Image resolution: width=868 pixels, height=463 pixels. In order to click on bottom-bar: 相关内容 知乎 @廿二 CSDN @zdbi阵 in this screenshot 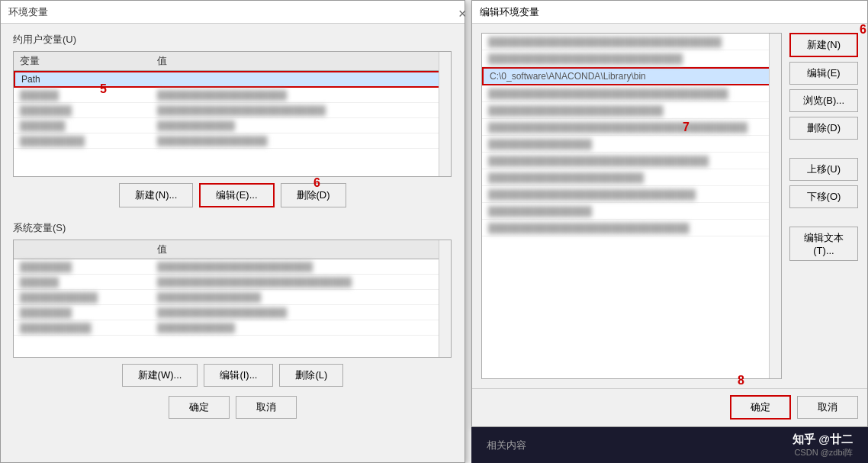, I will do `click(670, 445)`.